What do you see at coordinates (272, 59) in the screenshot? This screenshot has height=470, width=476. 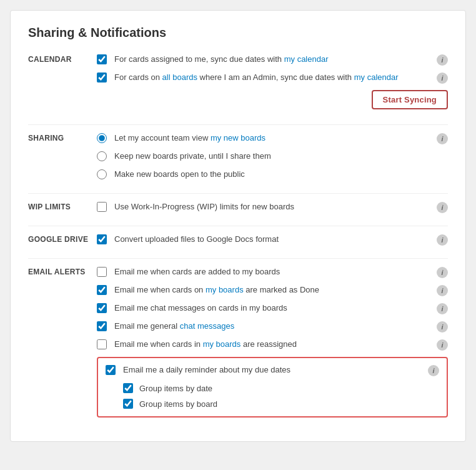 I see `cal1-text: For cards assigned to me, sync due dates…` at bounding box center [272, 59].